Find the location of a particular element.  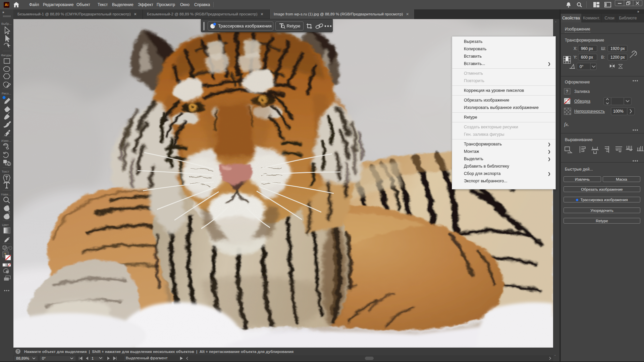

svg-text: Ш: is located at coordinates (603, 49).